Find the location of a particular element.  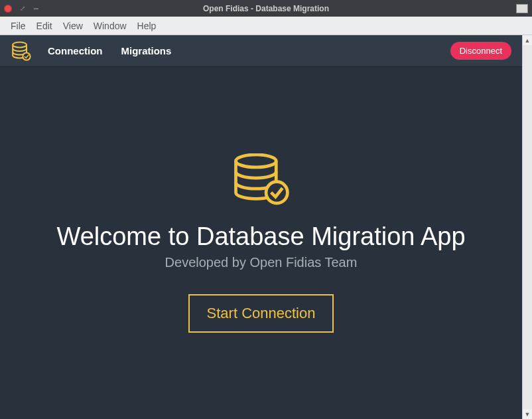

menubar: File Edit View Window Help is located at coordinates (266, 26).